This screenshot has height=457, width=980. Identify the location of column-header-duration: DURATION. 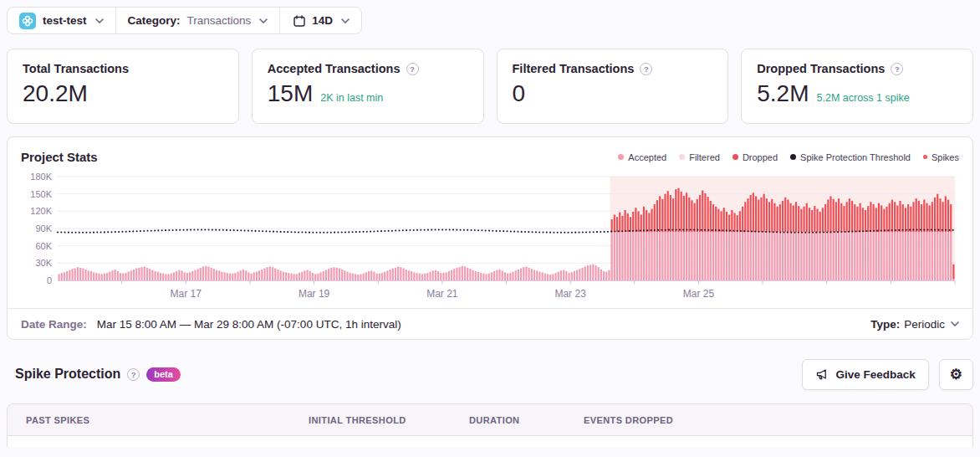
(527, 420).